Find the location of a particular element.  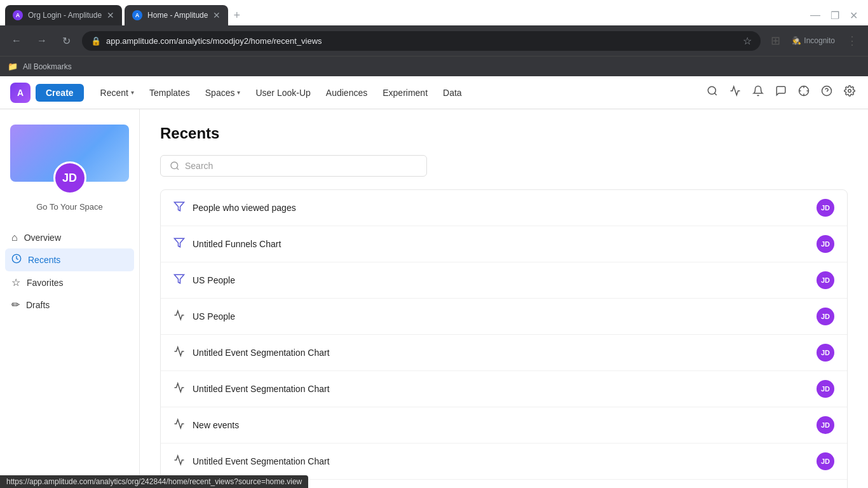

new-tab-button: + is located at coordinates (236, 15).